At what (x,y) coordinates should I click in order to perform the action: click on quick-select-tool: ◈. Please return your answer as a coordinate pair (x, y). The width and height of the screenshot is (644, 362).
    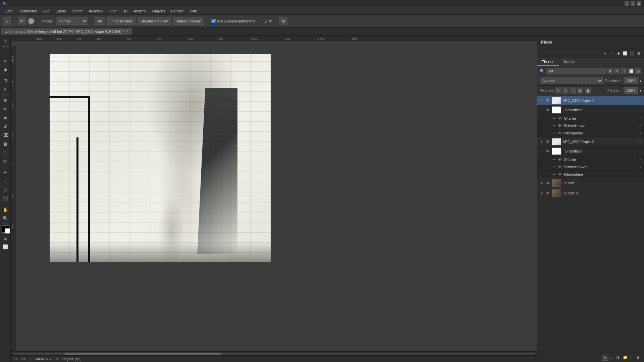
    Looking at the image, I should click on (5, 69).